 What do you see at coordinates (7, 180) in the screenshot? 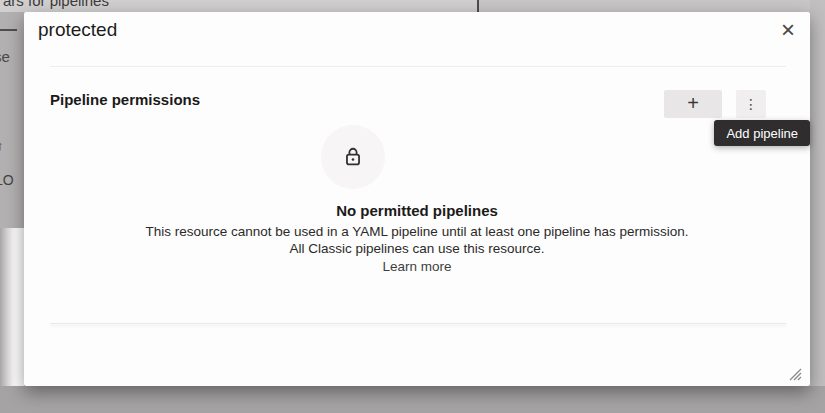
I see `background-text-fragment: LO` at bounding box center [7, 180].